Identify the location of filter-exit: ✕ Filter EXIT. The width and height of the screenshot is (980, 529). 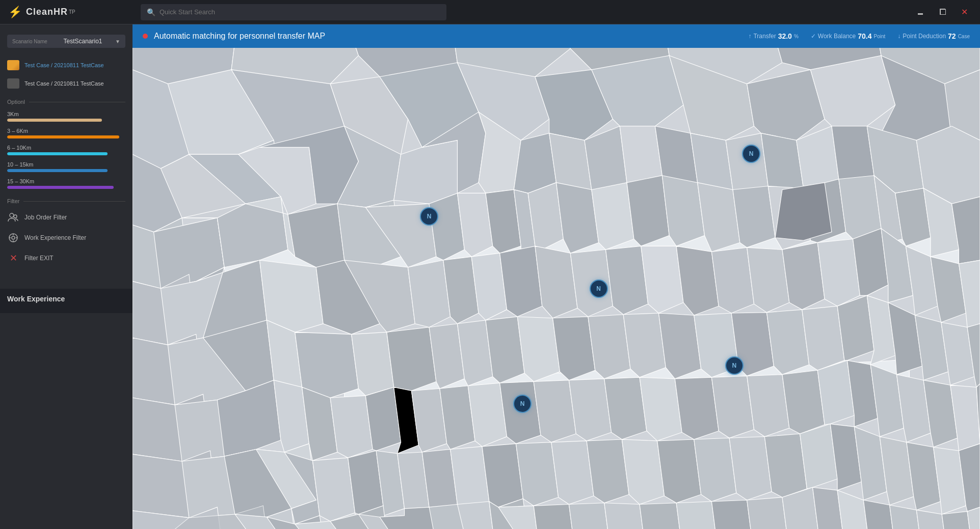
(66, 258).